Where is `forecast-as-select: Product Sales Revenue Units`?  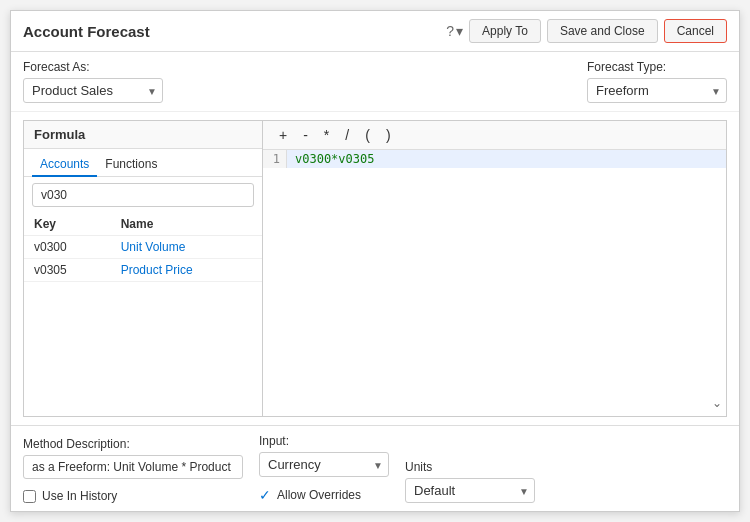 forecast-as-select: Product Sales Revenue Units is located at coordinates (93, 90).